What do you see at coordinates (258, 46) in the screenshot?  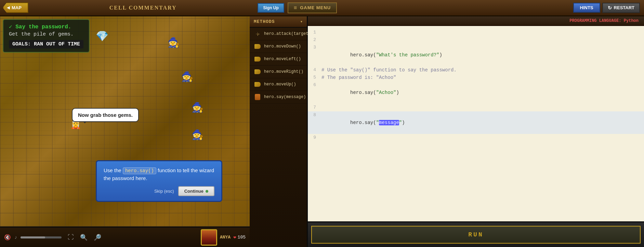 I see `boot-icon` at bounding box center [258, 46].